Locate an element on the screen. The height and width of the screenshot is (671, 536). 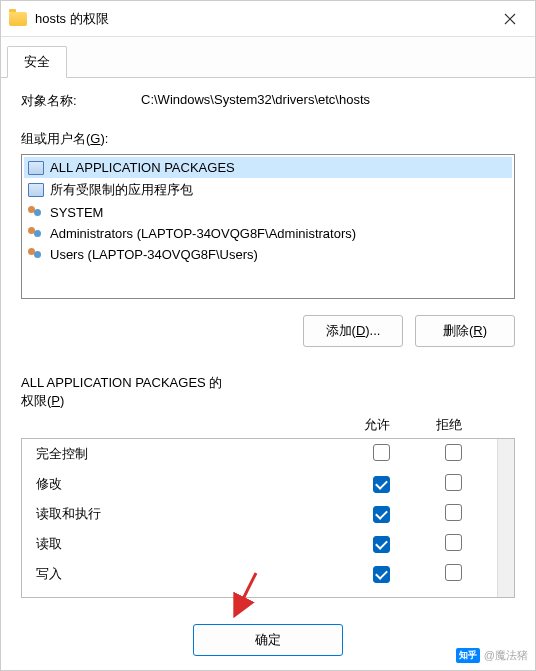
titlebar: hosts 的权限 is located at coordinates (268, 19).